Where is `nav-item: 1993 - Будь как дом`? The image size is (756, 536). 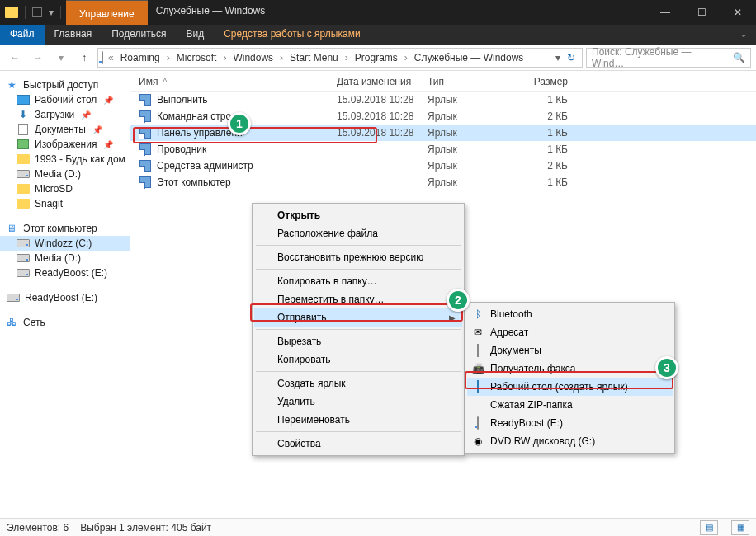 nav-item: 1993 - Будь как дом is located at coordinates (64, 159).